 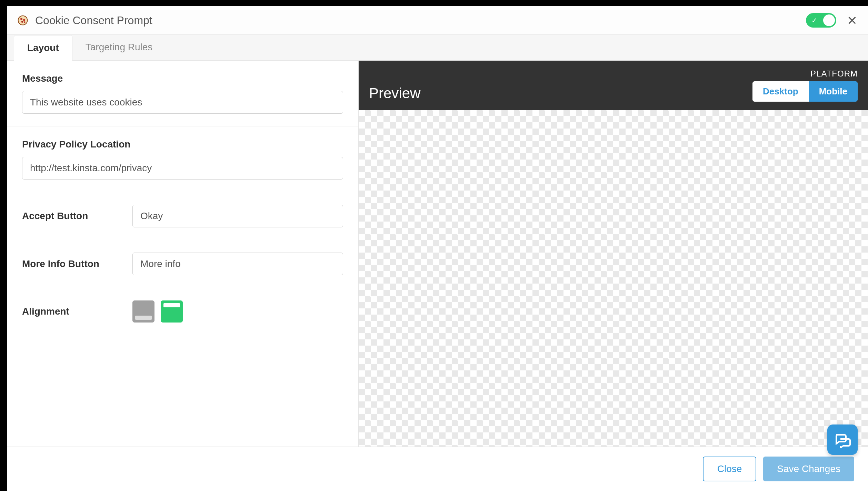 What do you see at coordinates (805, 74) in the screenshot?
I see `platform-label: PLATFORM` at bounding box center [805, 74].